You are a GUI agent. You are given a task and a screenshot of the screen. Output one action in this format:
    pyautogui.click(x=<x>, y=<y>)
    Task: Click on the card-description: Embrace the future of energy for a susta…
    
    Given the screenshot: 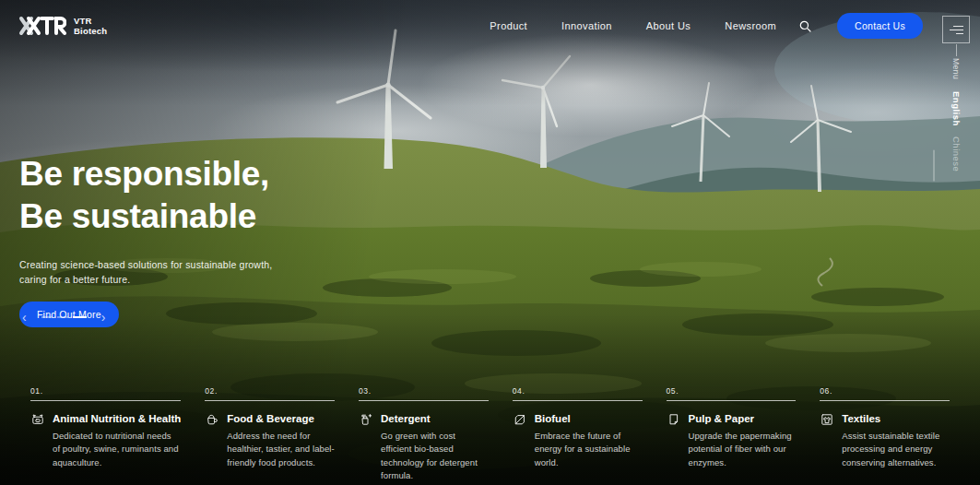 What is the action you would take?
    pyautogui.click(x=588, y=450)
    